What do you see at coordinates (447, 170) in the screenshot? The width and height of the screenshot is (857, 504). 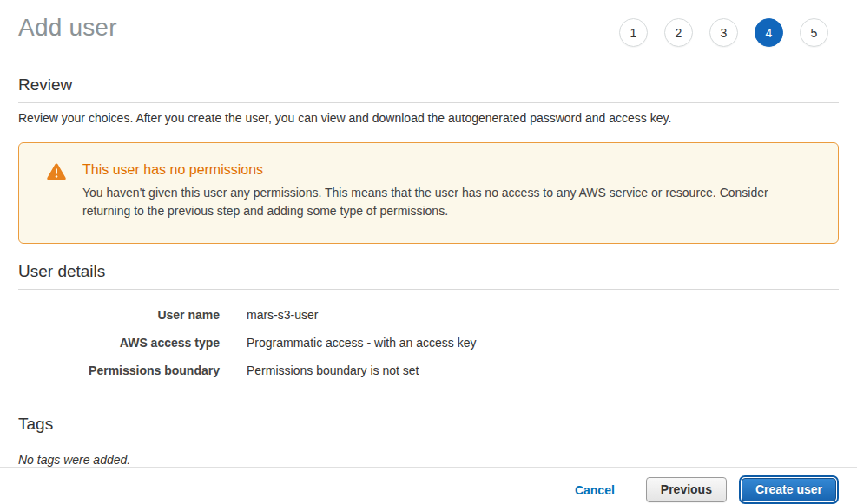 I see `warning-title: This user has no permissions` at bounding box center [447, 170].